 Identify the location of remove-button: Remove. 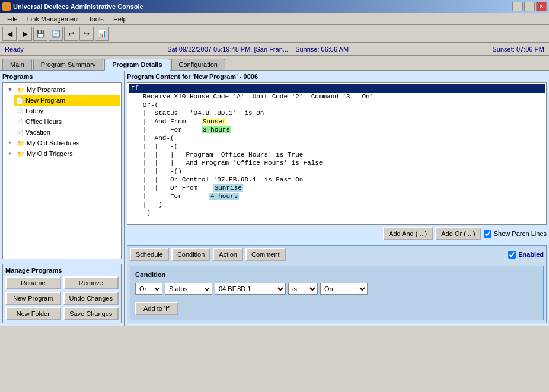
(91, 283).